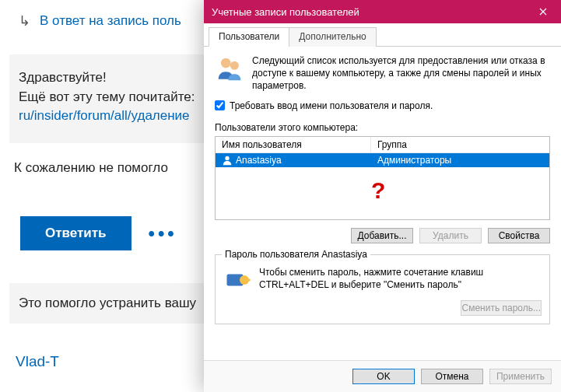 The image size is (561, 392). What do you see at coordinates (400, 280) in the screenshot?
I see `password-instruction: Чтобы сменить пароль, нажмите сочетание …` at bounding box center [400, 280].